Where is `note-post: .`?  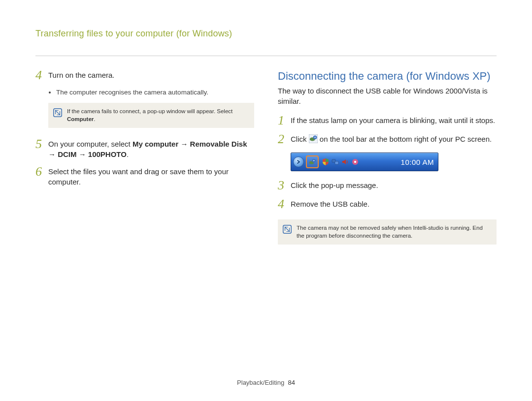 note-post: . is located at coordinates (95, 119).